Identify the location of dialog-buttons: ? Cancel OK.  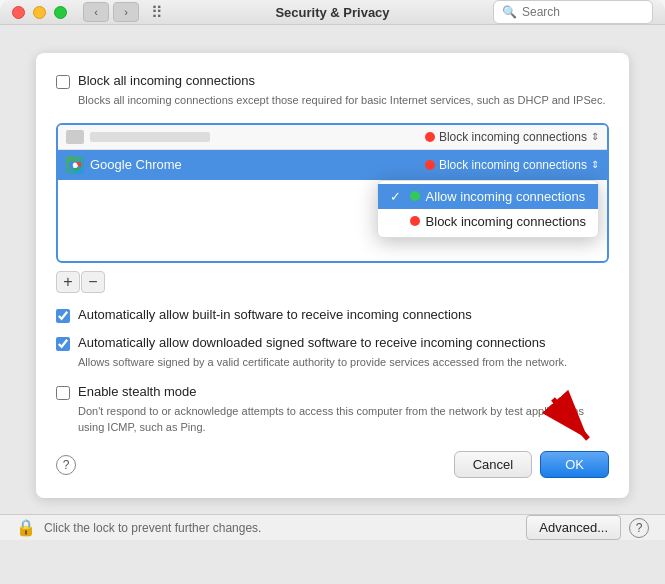
(332, 464).